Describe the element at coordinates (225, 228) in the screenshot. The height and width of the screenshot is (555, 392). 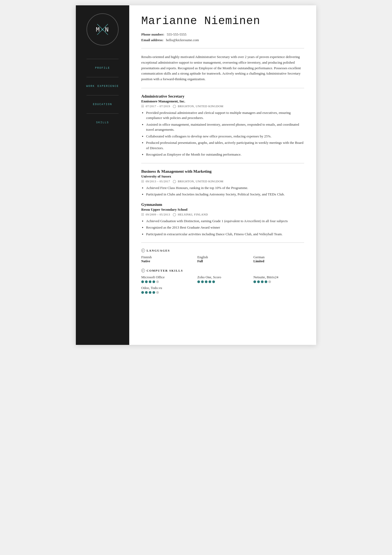
I see `bullet-item: Recognized as the 2013 Best Graduate Awa…` at that location.